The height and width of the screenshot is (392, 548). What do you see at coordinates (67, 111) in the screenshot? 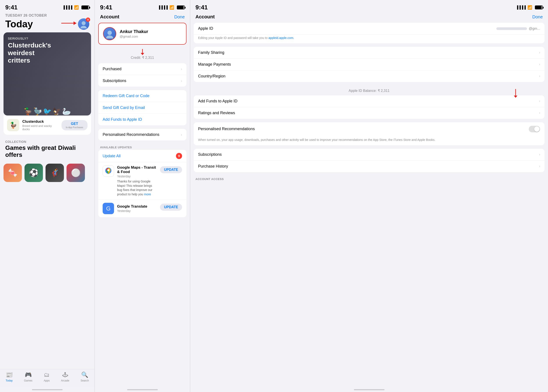
I see `duck-5: 🦢` at bounding box center [67, 111].